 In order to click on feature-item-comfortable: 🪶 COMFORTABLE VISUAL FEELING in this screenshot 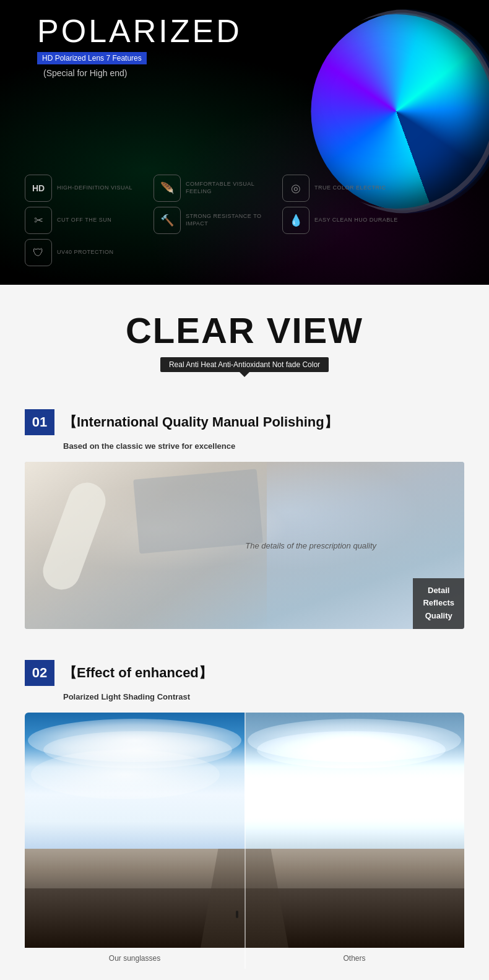, I will do `click(215, 188)`.